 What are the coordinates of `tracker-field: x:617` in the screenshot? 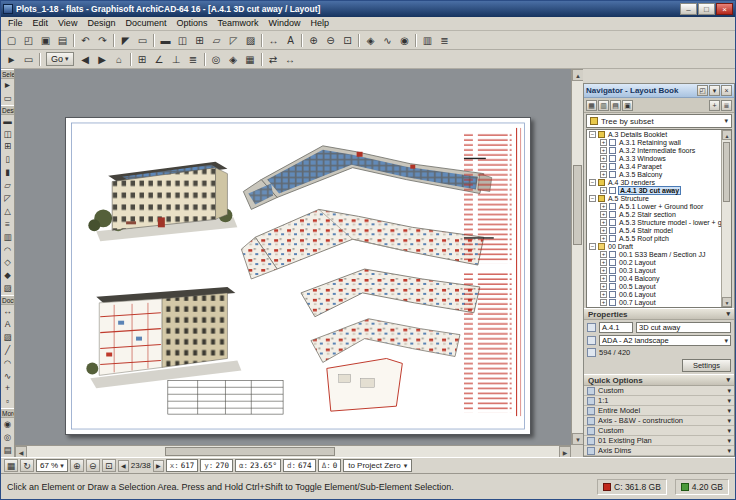 It's located at (182, 466).